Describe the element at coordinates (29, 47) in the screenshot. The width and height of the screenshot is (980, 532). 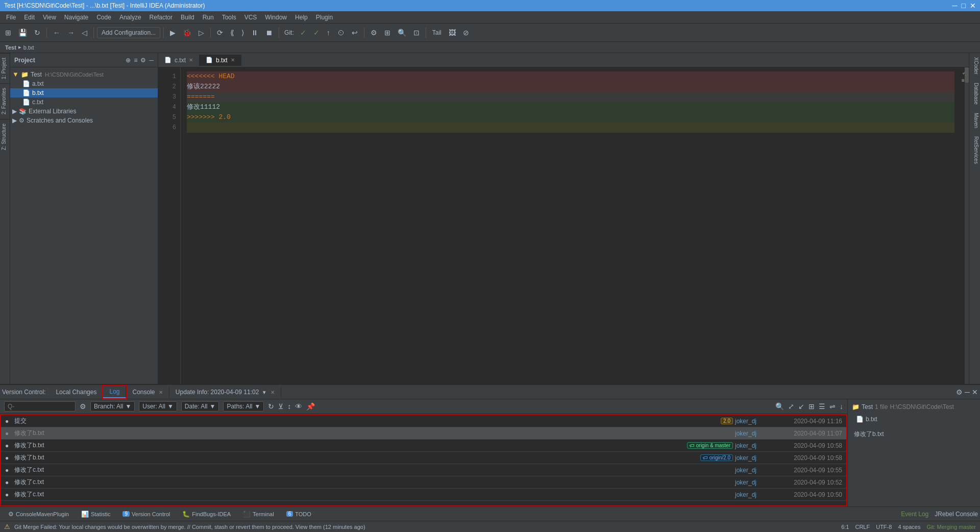
I see `breadcrumb-file: b.txt` at that location.